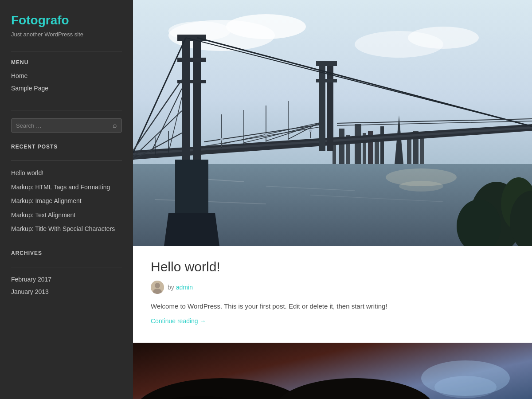  What do you see at coordinates (27, 173) in the screenshot?
I see `recent-post-link-0: Hello world!` at bounding box center [27, 173].